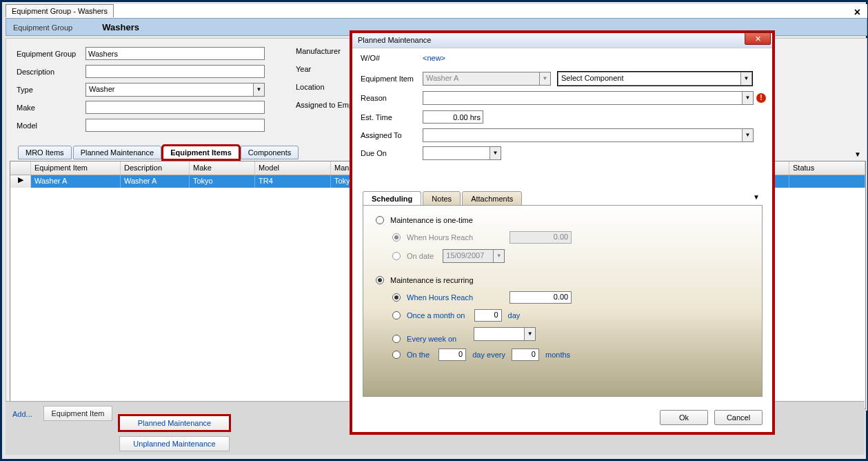 The height and width of the screenshot is (461, 868). I want to click on radio-recurring-hours, so click(396, 297).